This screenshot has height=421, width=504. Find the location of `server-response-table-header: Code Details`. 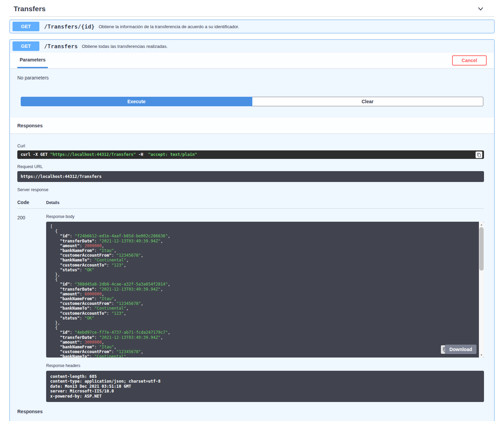

server-response-table-header: Code Details is located at coordinates (251, 202).